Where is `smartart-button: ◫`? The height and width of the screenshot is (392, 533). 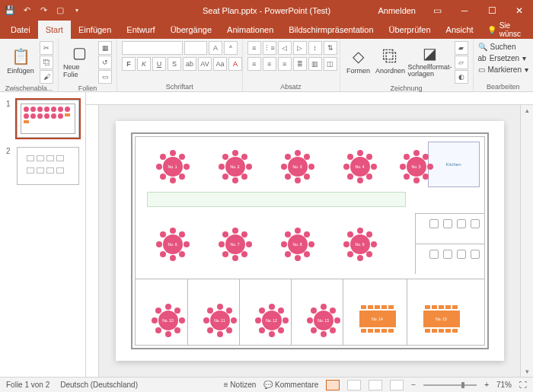
smartart-button: ◫ is located at coordinates (330, 64).